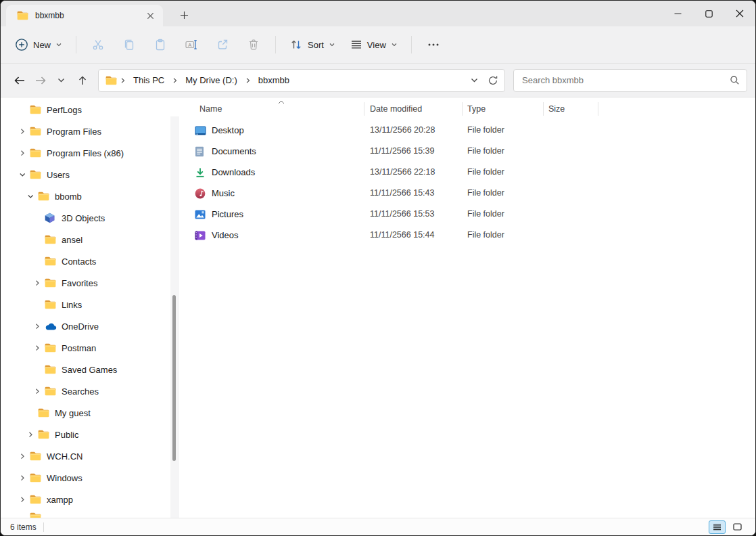  I want to click on sidebar-item-label: Users, so click(58, 175).